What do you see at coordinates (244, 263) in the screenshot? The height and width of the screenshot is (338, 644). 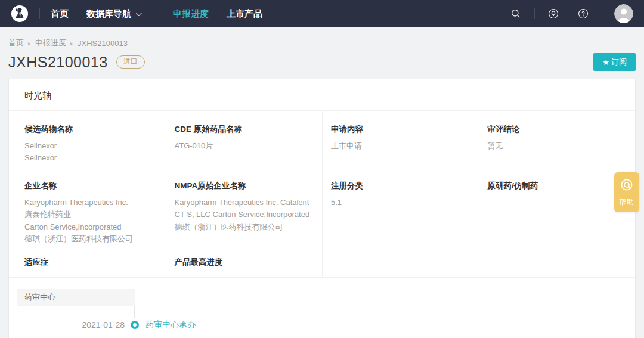 I see `field-max-progress: 产品最高进度` at bounding box center [244, 263].